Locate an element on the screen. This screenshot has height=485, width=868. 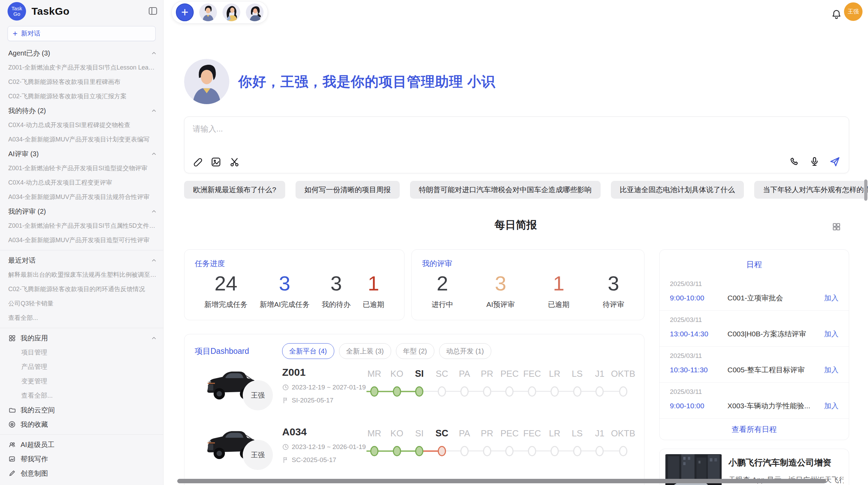
sidebar-item: Z001-全新燃油轻卡产品开发项目SI节点属性5D文件评审 is located at coordinates (82, 226).